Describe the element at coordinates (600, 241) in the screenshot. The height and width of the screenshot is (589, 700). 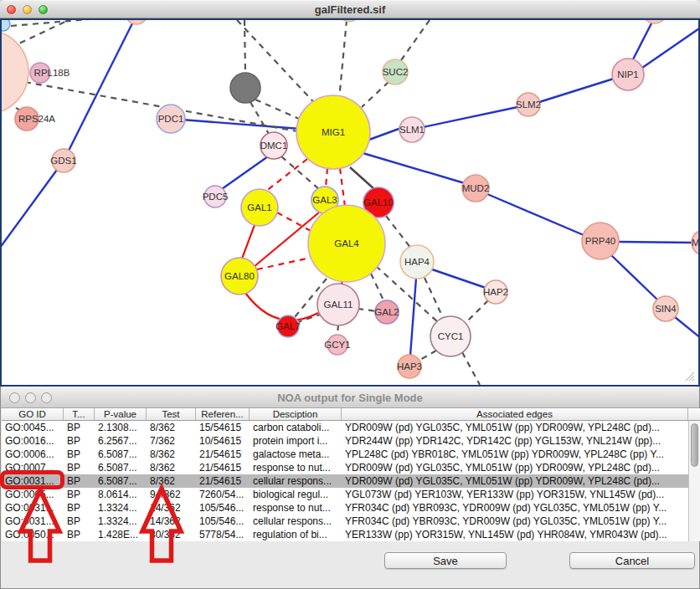
I see `node-label-prp40: PRP40` at that location.